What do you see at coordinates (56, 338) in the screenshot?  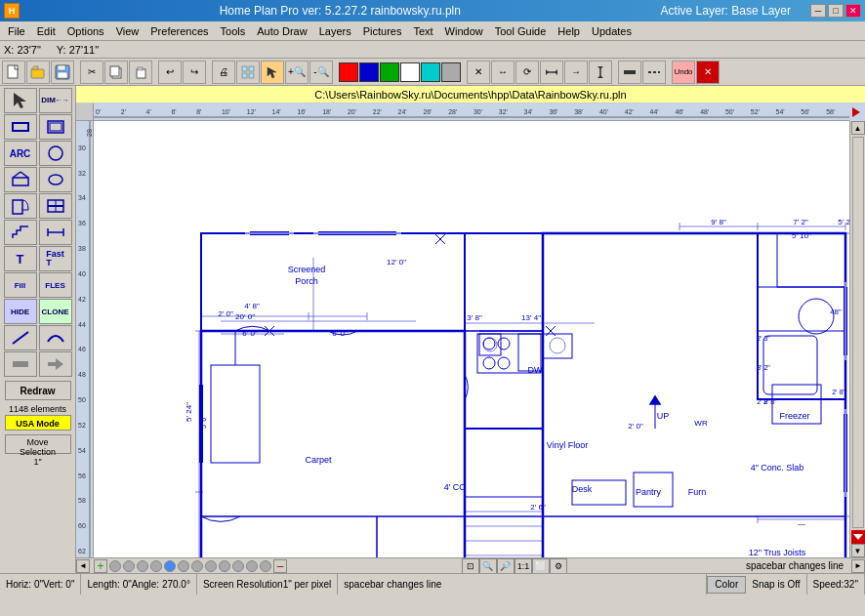 I see `lt-curve` at bounding box center [56, 338].